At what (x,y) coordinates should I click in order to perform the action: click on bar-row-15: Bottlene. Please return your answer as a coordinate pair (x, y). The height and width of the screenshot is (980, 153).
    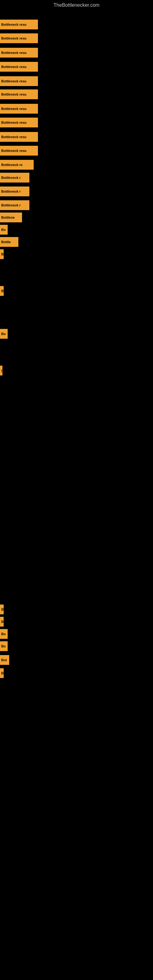
    Looking at the image, I should click on (11, 218).